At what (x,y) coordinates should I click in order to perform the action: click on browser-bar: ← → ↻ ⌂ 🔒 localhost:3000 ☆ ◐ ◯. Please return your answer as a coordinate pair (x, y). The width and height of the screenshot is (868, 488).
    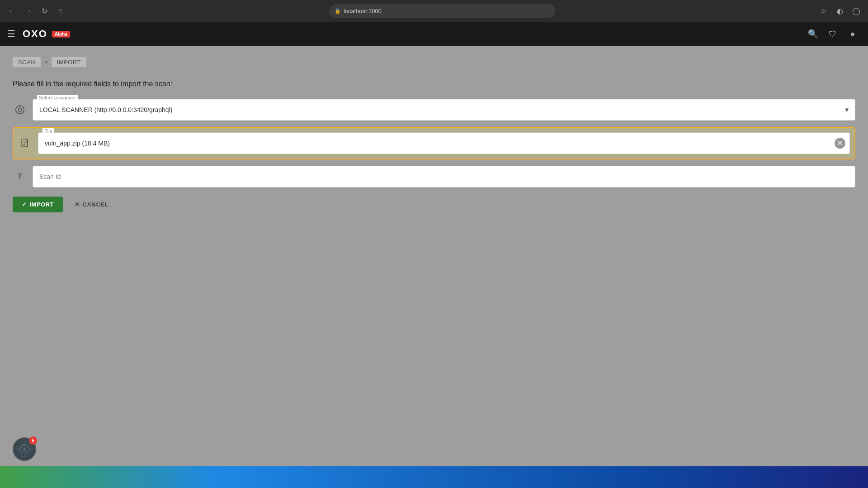
    Looking at the image, I should click on (434, 11).